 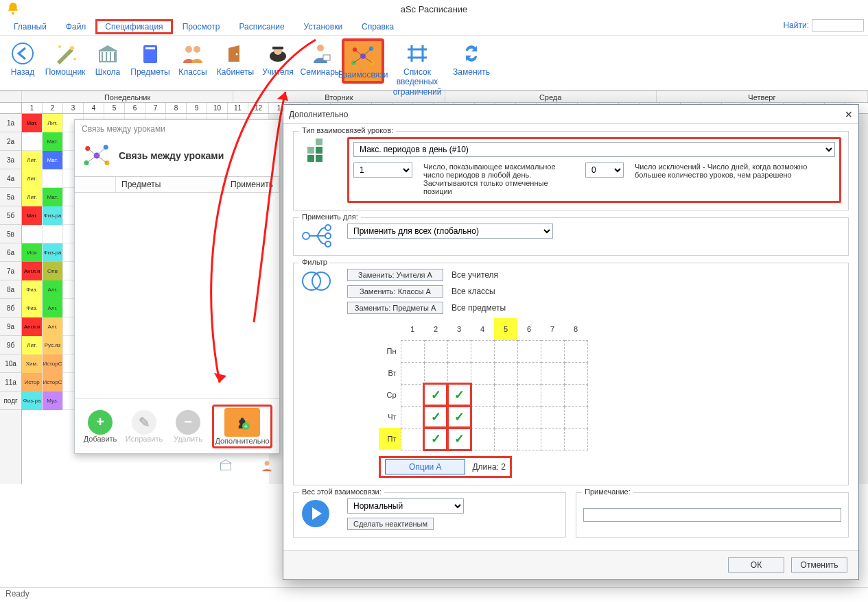 What do you see at coordinates (11, 400) in the screenshot?
I see `row-label: подг` at bounding box center [11, 400].